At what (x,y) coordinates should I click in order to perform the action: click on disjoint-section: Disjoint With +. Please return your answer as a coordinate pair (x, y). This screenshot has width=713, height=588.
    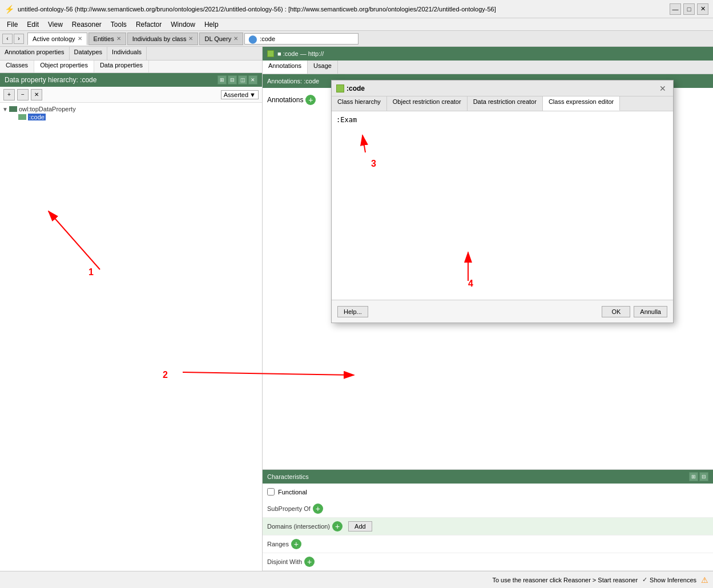
    Looking at the image, I should click on (488, 562).